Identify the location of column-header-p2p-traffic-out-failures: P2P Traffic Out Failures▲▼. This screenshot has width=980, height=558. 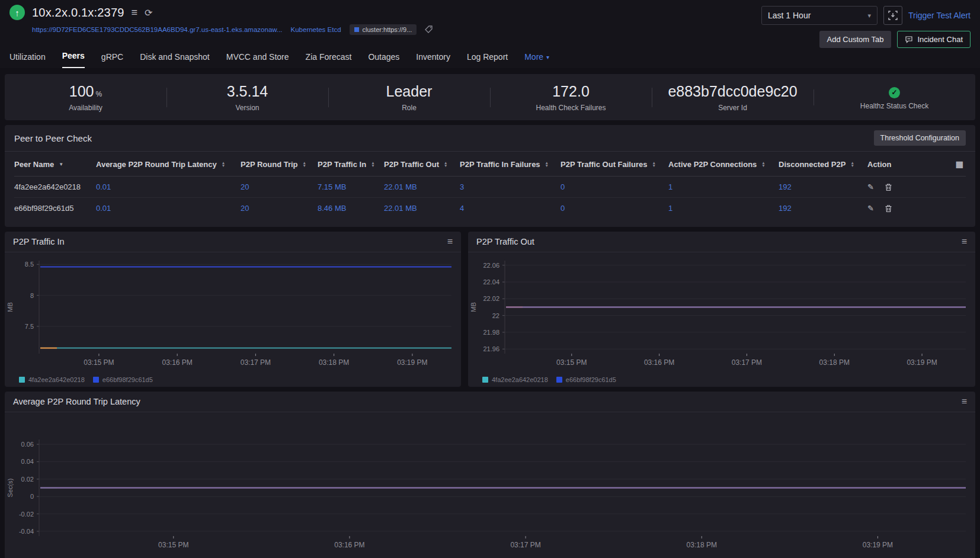
(614, 165).